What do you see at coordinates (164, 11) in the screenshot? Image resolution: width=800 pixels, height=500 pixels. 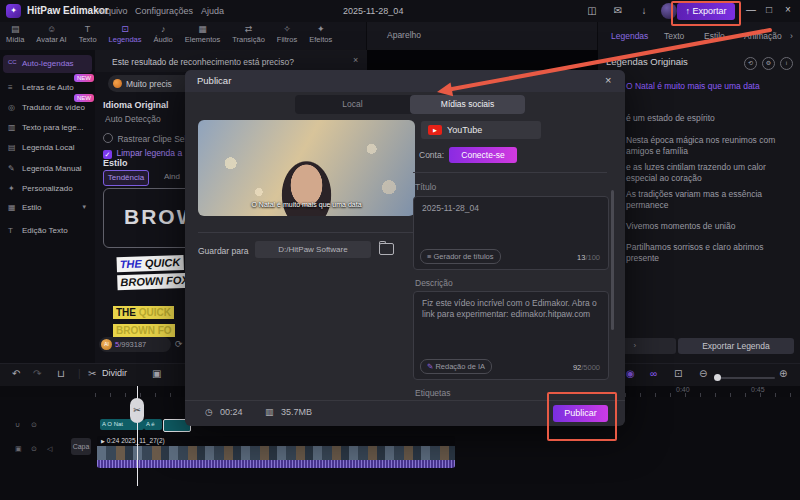 I see `menu-configuracoes: Configurações` at bounding box center [164, 11].